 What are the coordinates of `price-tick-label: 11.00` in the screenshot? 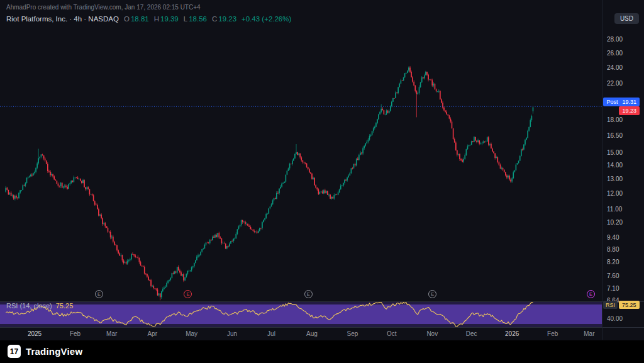 It's located at (614, 209).